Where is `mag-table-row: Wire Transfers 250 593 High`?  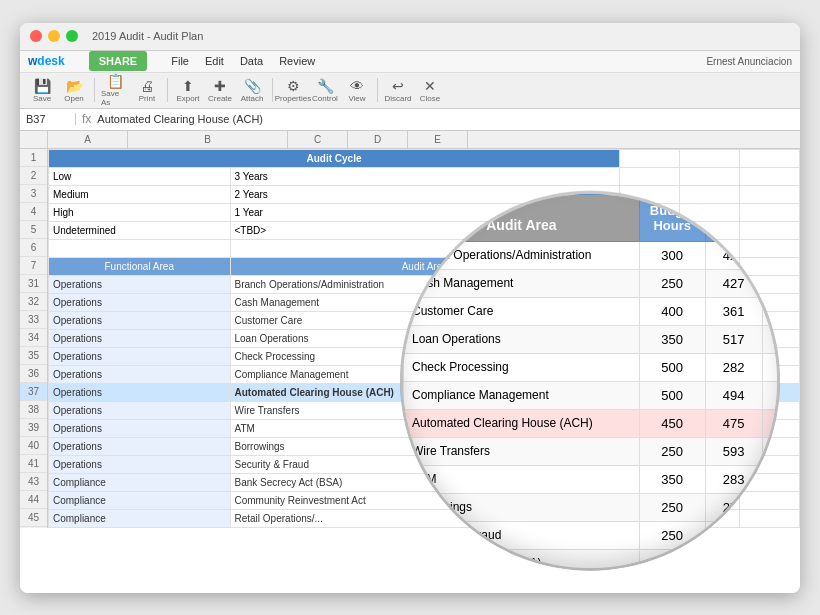 mag-table-row: Wire Transfers 250 593 High is located at coordinates (591, 451).